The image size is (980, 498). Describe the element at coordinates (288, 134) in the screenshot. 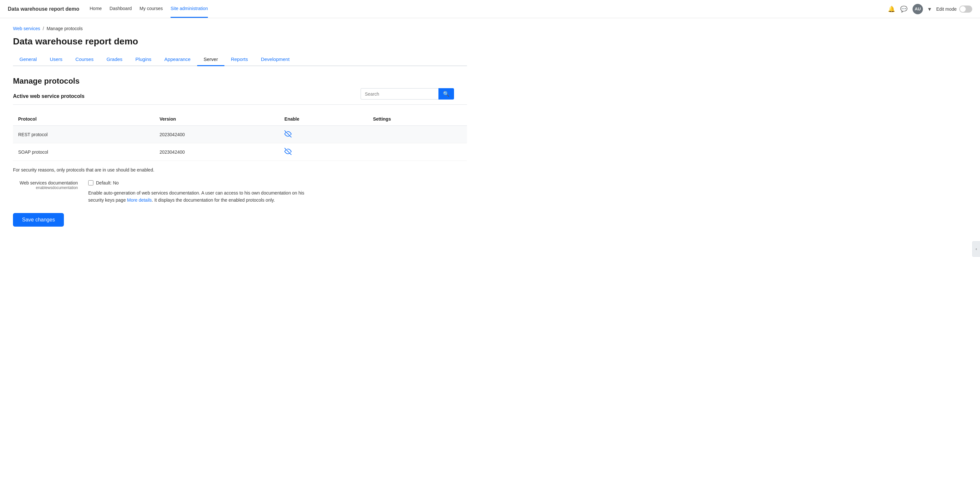

I see `rest-enable-icon` at that location.